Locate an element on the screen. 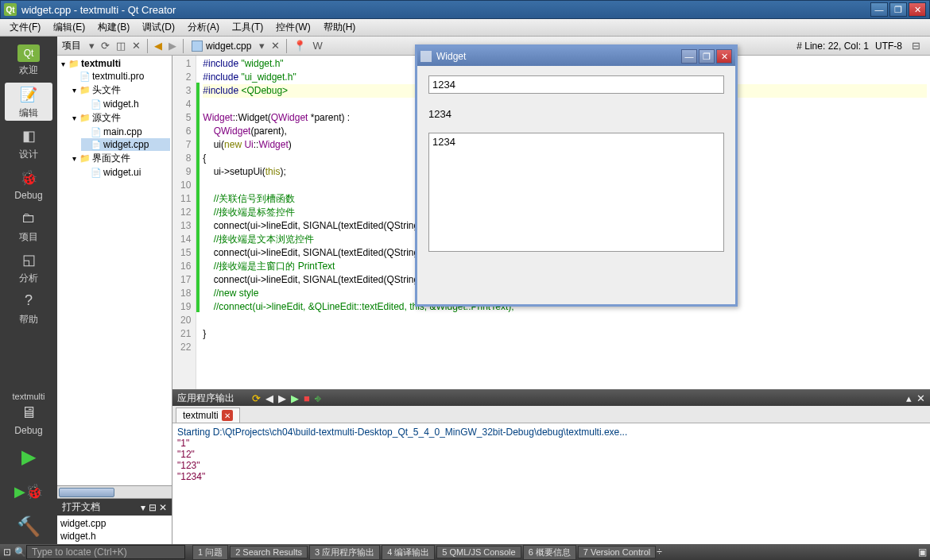  split-icon: ◫ is located at coordinates (121, 46).